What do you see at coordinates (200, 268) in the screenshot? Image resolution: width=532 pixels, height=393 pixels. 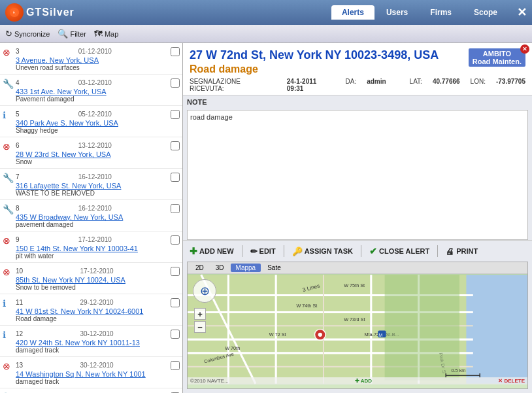 I see `map-tab-2d: 2D` at bounding box center [200, 268].